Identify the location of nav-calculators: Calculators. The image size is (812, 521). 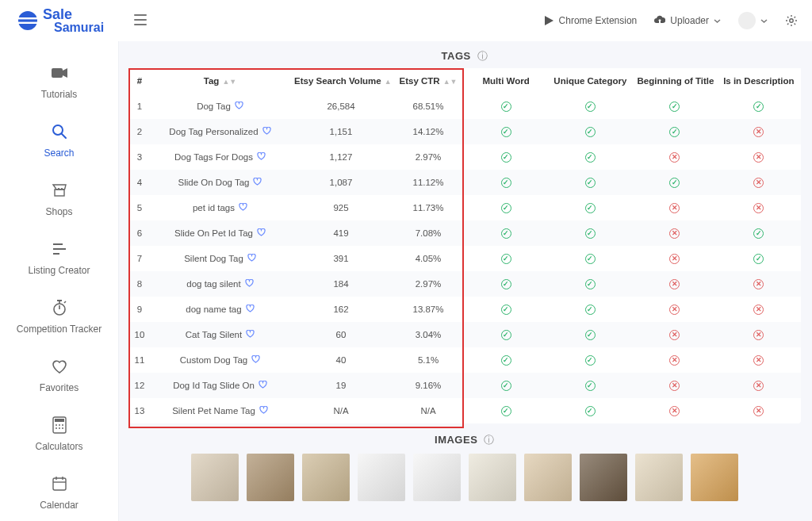
(59, 435).